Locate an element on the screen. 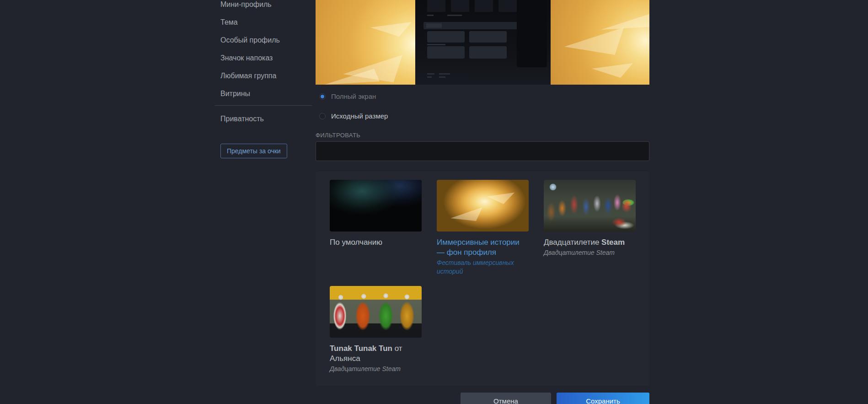  default-background-thumbnail is located at coordinates (376, 206).